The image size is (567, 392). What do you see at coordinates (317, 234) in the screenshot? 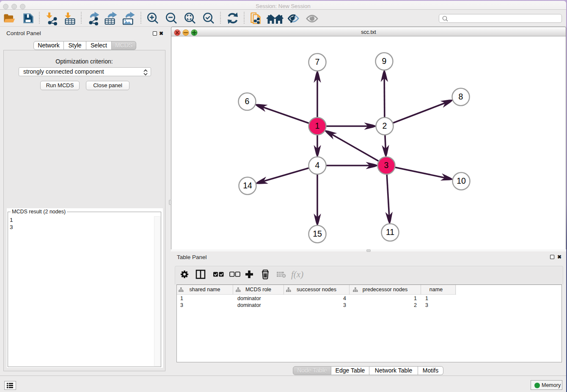
I see `svg-text: 15` at bounding box center [317, 234].